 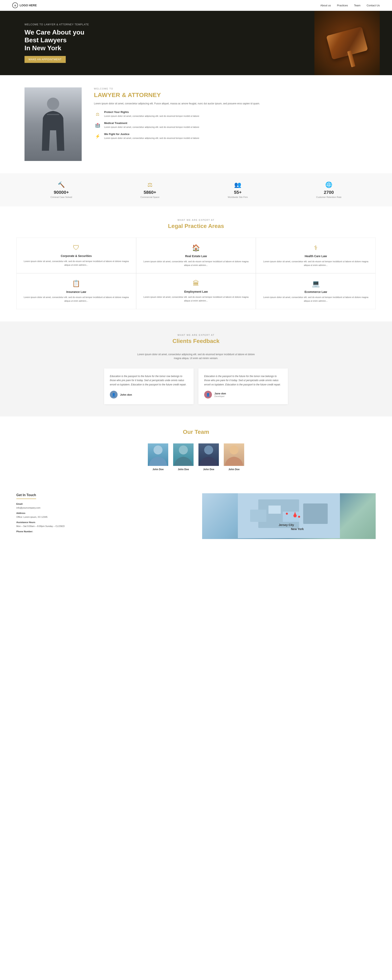 I want to click on john-name: John don, so click(x=126, y=395).